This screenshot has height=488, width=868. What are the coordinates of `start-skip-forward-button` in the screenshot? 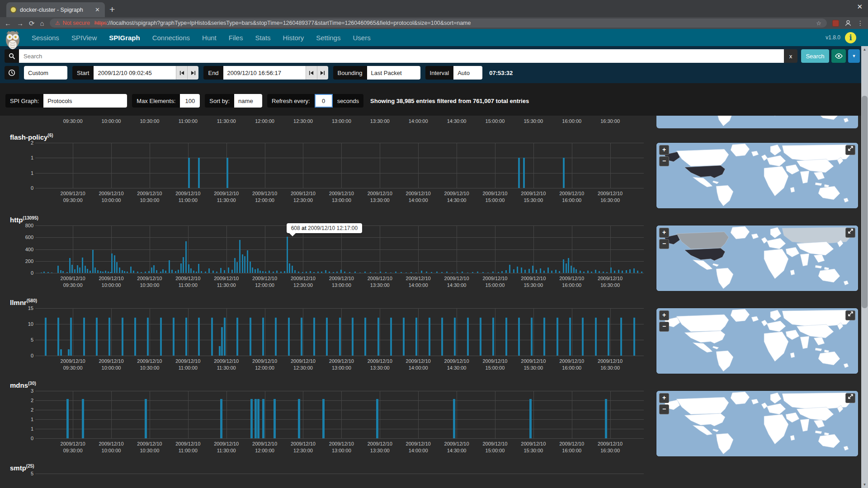 It's located at (193, 73).